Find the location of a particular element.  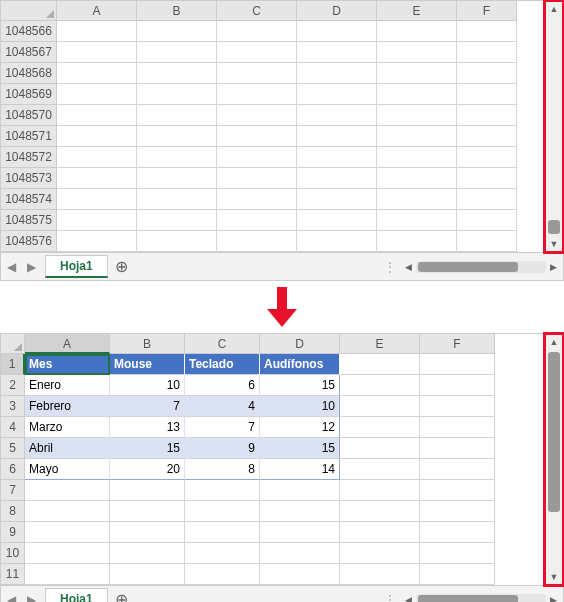

column-header-C: C is located at coordinates (257, 11).